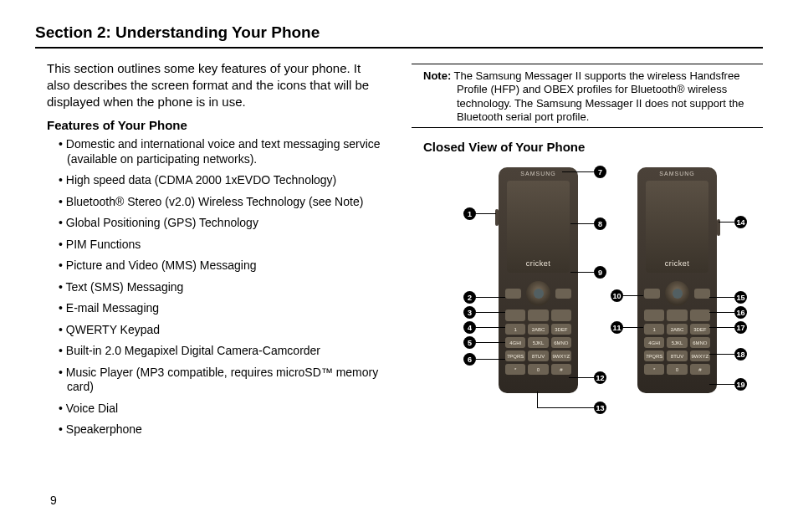 The height and width of the screenshot is (532, 798). I want to click on feature-item: Global Positioning (GPS) Technology, so click(223, 223).